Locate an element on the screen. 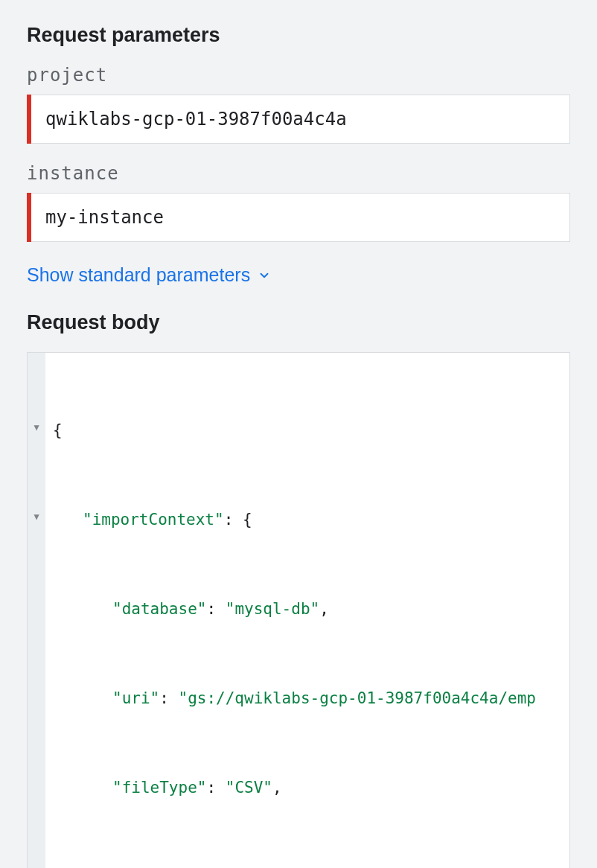 The height and width of the screenshot is (868, 597). request-body-heading: Request body is located at coordinates (298, 323).